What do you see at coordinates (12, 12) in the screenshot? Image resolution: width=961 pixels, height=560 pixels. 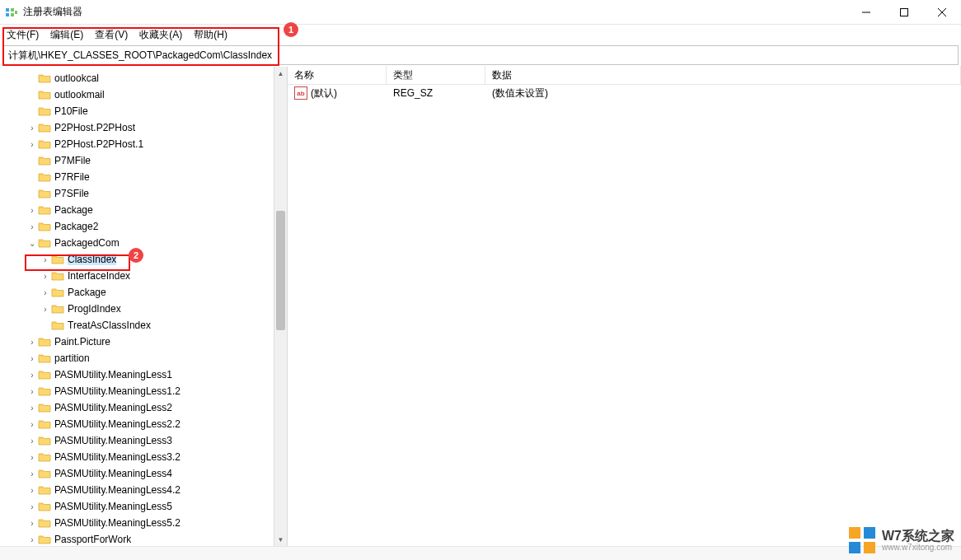 I see `regedit-icon` at bounding box center [12, 12].